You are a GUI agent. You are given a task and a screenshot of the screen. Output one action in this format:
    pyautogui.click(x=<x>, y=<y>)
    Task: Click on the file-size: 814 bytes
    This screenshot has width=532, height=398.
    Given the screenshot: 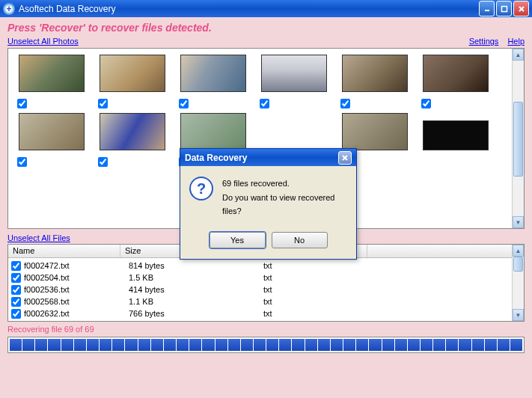 What is the action you would take?
    pyautogui.click(x=196, y=266)
    